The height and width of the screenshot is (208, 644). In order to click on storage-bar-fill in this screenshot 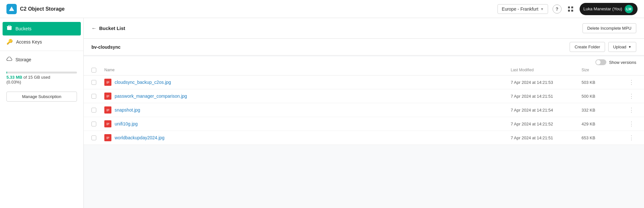, I will do `click(7, 73)`.